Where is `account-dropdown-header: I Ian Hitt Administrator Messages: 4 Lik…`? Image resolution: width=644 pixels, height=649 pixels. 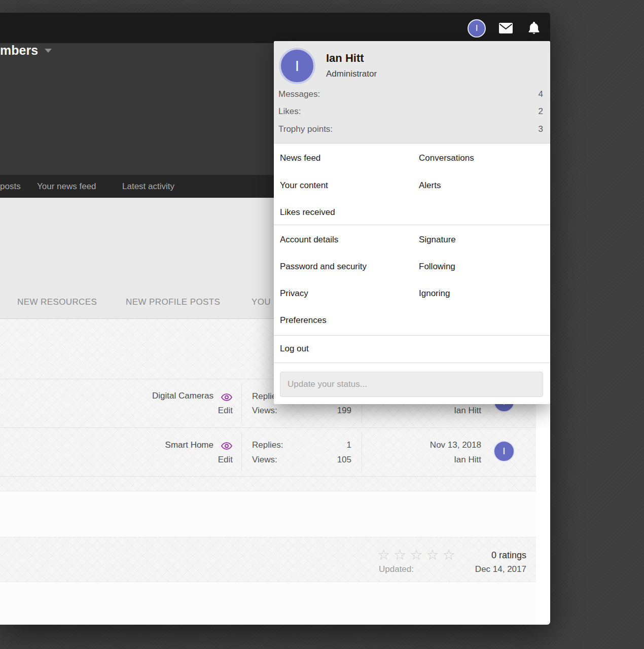 account-dropdown-header: I Ian Hitt Administrator Messages: 4 Lik… is located at coordinates (412, 92).